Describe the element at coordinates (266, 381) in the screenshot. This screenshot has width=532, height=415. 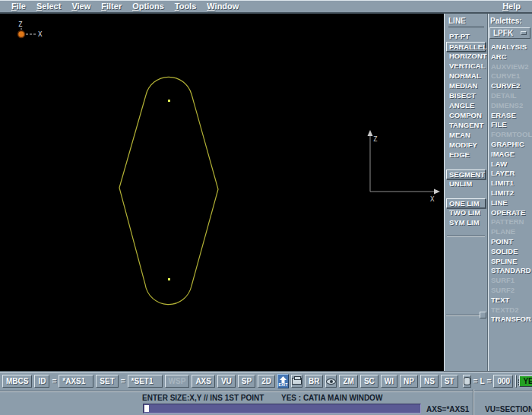
I see `fixed-menu-toolbar: MBCS ID = *AXS1 SET = *SET1 WSP AXS VU S…` at that location.